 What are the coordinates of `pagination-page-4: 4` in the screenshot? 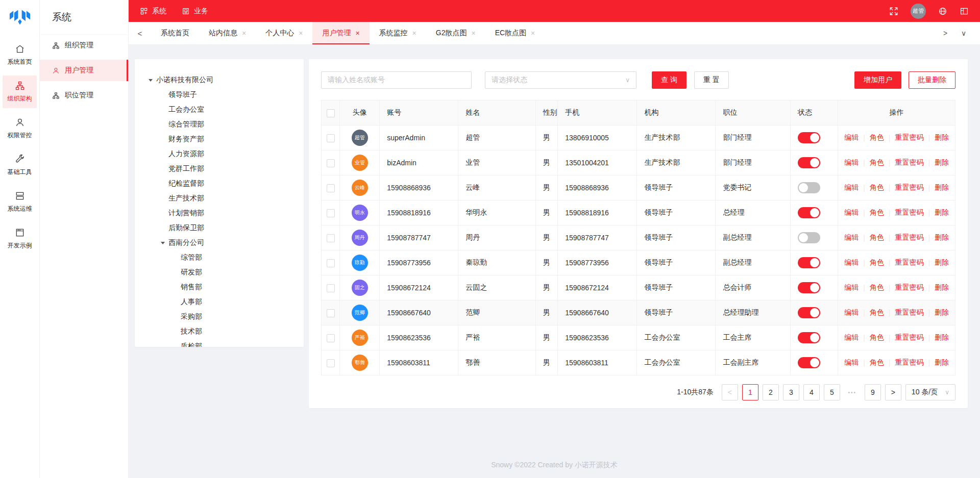 It's located at (812, 392).